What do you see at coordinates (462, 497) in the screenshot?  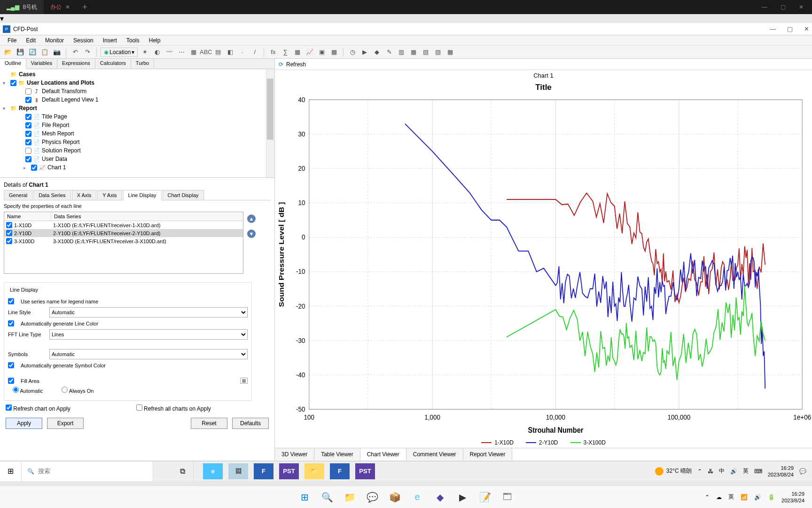 I see `outer-app2-icon: ▶` at bounding box center [462, 497].